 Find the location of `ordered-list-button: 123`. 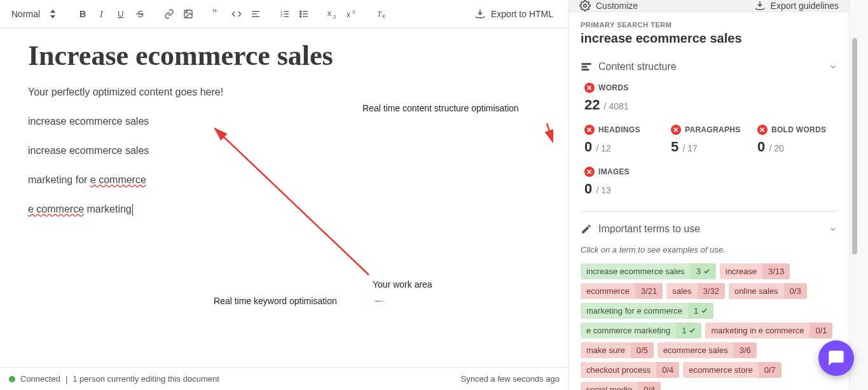

ordered-list-button: 123 is located at coordinates (285, 14).